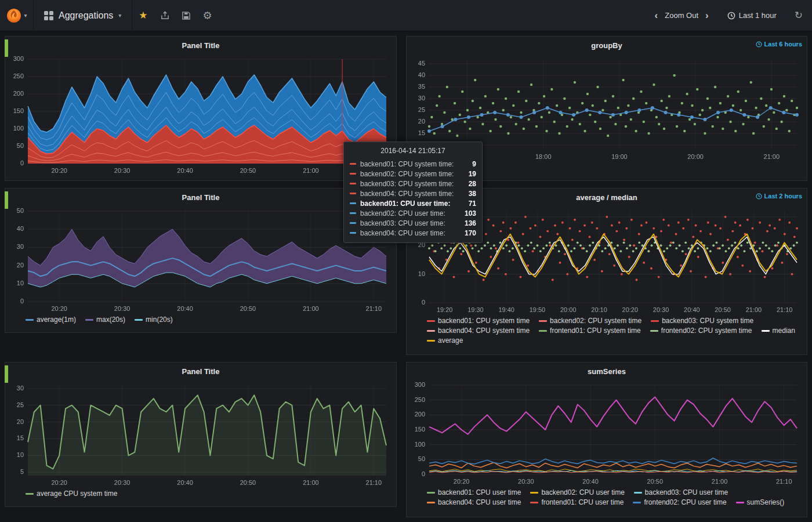 Image resolution: width=812 pixels, height=522 pixels. What do you see at coordinates (408, 184) in the screenshot?
I see `tooltip-series-label: backend03: CPU system time:` at bounding box center [408, 184].